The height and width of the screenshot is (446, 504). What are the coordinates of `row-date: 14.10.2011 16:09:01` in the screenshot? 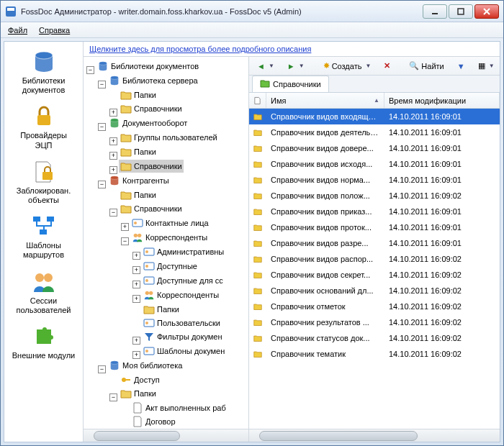 It's located at (442, 180).